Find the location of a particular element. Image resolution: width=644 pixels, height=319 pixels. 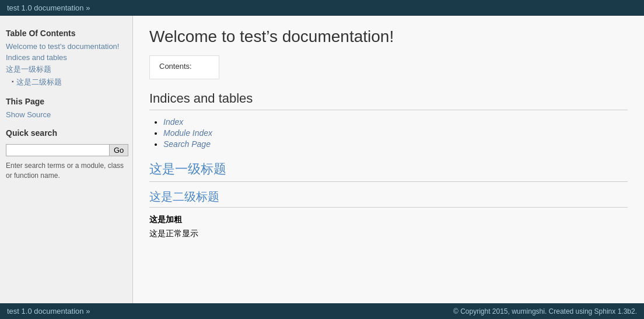

toc-link-welcome: Welcome to test's documentation! is located at coordinates (66, 47).